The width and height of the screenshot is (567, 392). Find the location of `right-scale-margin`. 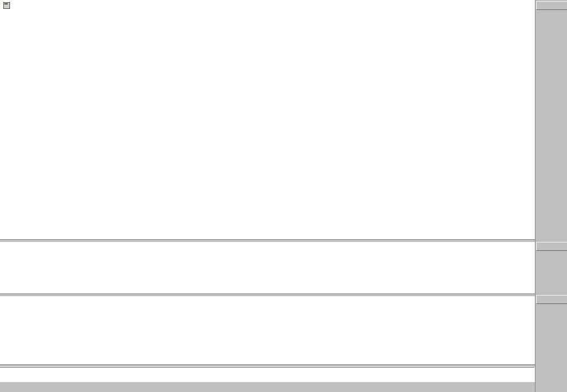

right-scale-margin is located at coordinates (551, 196).